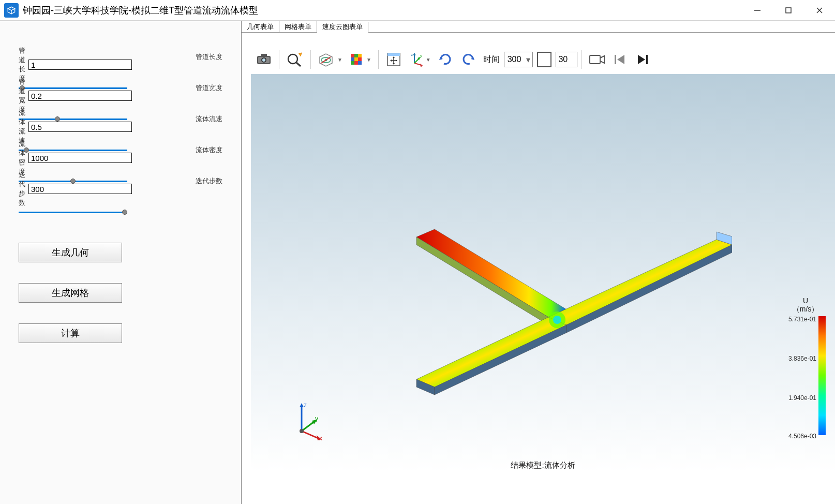  Describe the element at coordinates (295, 60) in the screenshot. I see `zoom-to-fit-icon` at that location.